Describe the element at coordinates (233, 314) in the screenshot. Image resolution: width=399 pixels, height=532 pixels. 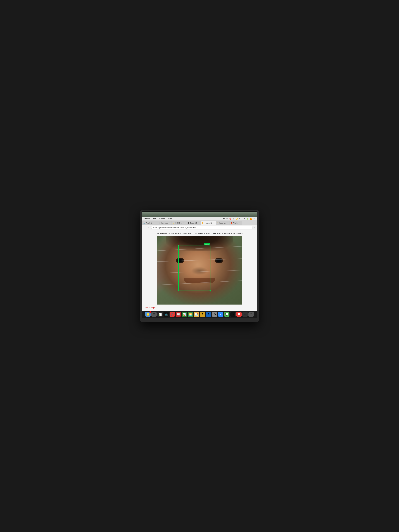
I see `dock-infinity: ∞` at that location.